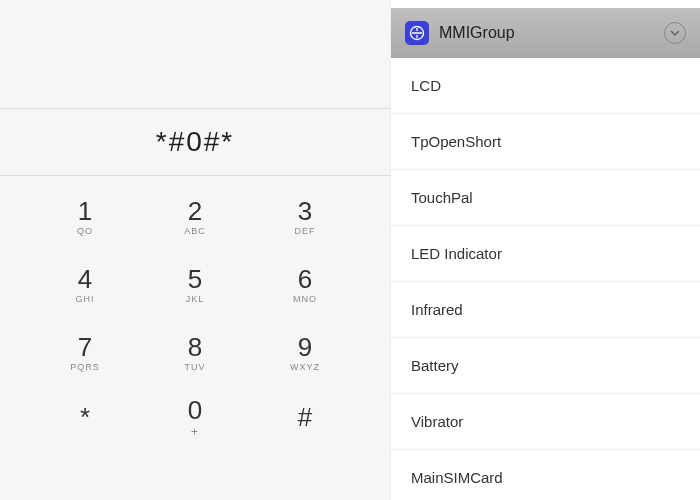 The image size is (700, 500). I want to click on key-letters: PQRS, so click(85, 367).